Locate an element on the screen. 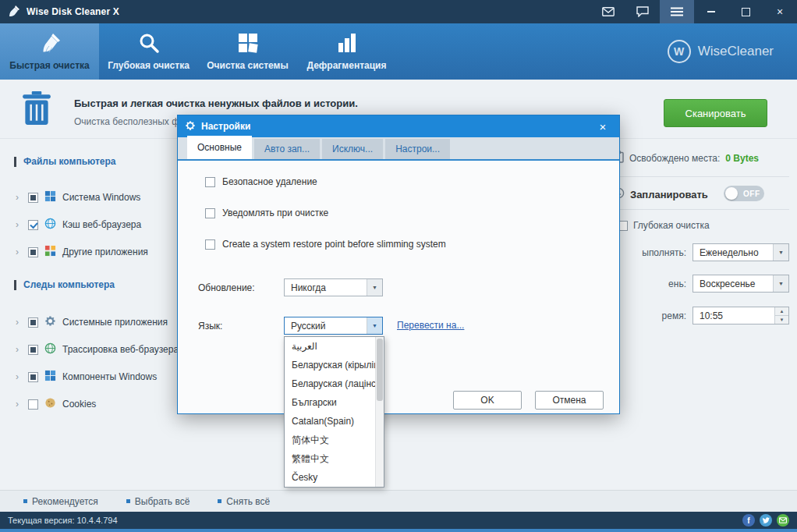  scan-button: Сканировать is located at coordinates (716, 113).